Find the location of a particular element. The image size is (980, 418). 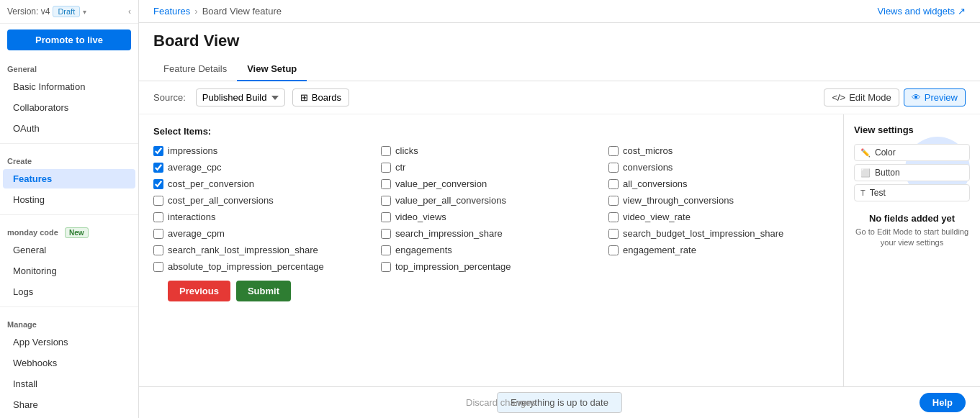

view-settings-panel: View settings ✏️Color⬜ButtonTTest No fie… is located at coordinates (912, 250).